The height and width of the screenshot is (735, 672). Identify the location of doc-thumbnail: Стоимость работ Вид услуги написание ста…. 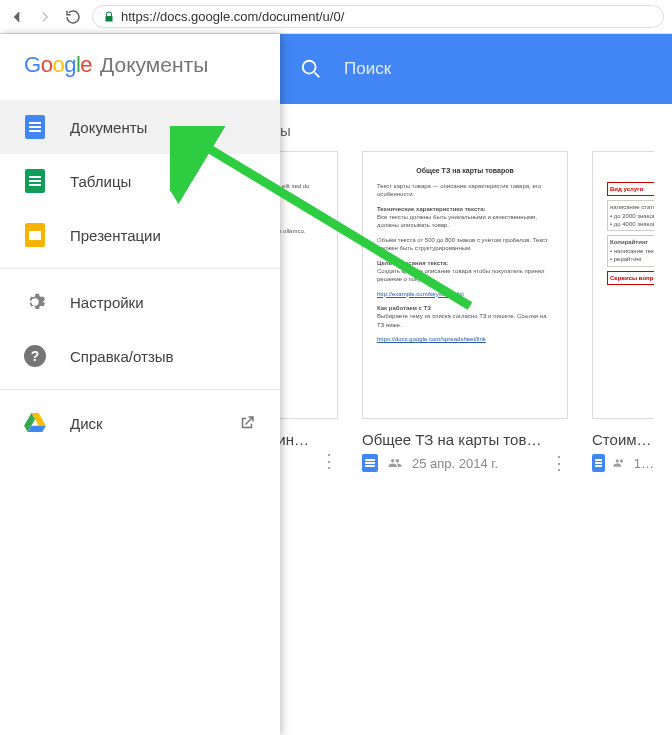
(623, 285).